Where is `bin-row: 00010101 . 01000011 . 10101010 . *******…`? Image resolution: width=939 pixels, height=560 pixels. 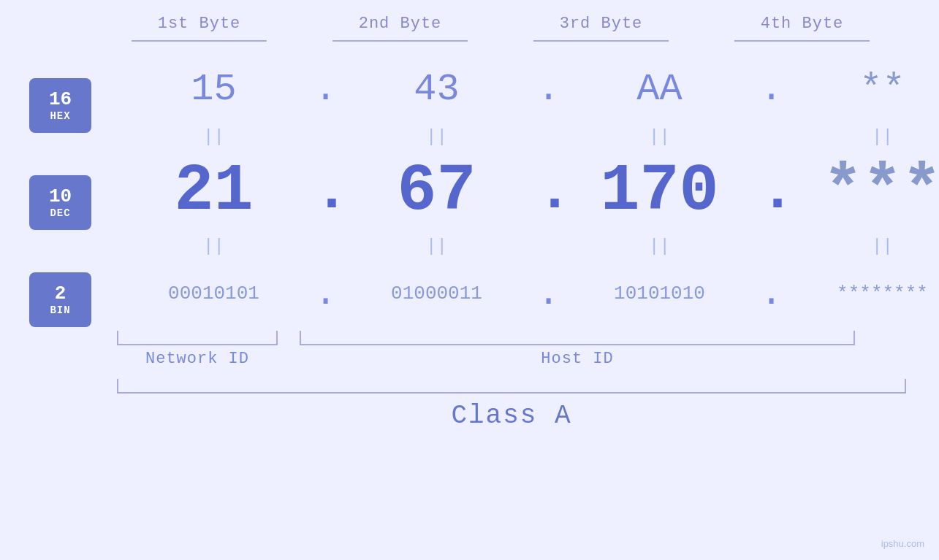
bin-row: 00010101 . 01000011 . 10101010 . *******… is located at coordinates (526, 294).